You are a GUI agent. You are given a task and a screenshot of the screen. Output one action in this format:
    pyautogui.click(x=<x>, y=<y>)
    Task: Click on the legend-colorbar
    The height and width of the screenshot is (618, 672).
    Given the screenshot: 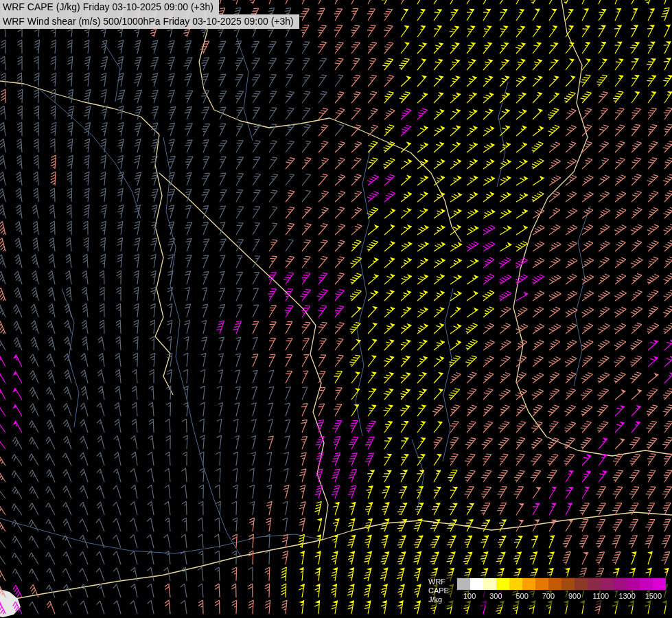 What is the action you would take?
    pyautogui.click(x=561, y=584)
    